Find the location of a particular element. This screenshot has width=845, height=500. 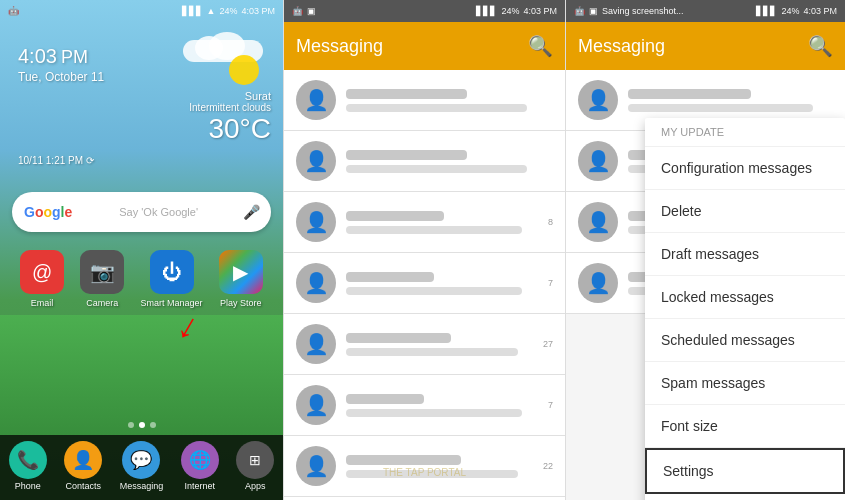

right-messaging-header: Messaging 🔍 is located at coordinates (706, 46).